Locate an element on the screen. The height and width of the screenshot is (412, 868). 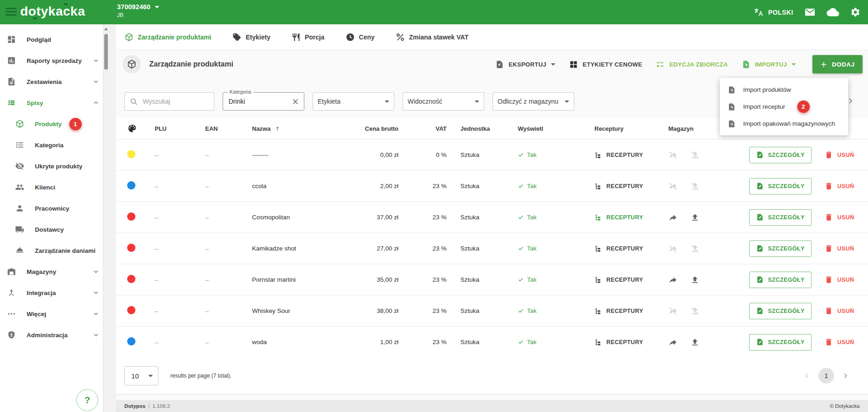
col-vat: VAT is located at coordinates (425, 128).